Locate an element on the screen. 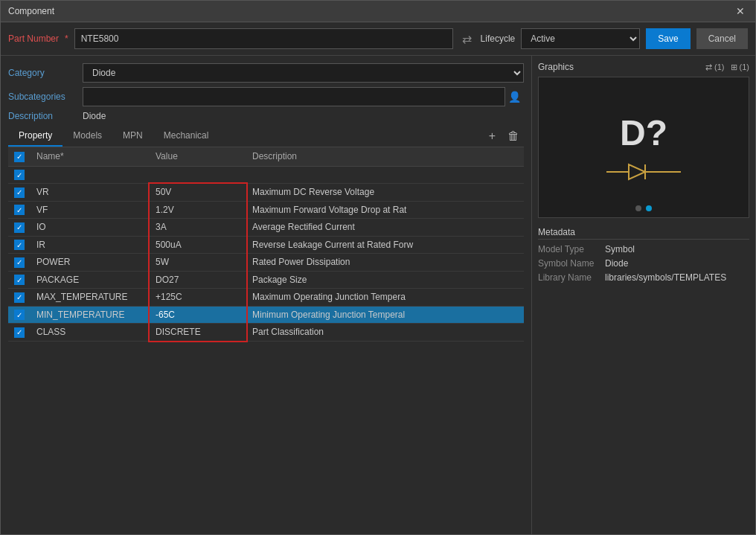  symbol-label: D? is located at coordinates (644, 132).